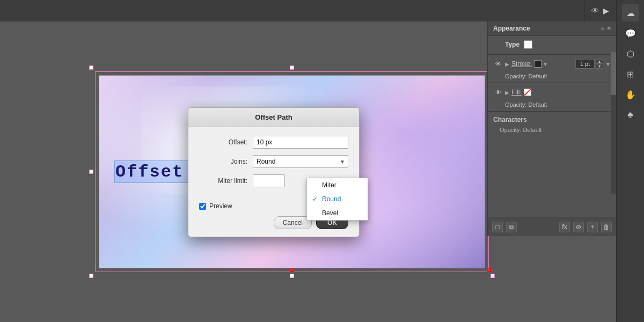  Describe the element at coordinates (552, 129) in the screenshot. I see `appearance-panel: Appearance » ≡ Type 👁 ▶ Stroke: ▼` at that location.